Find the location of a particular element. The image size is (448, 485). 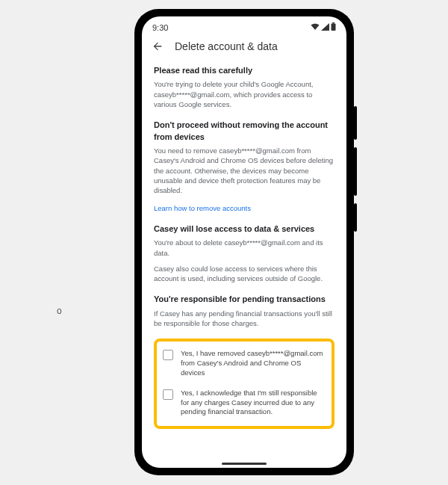

confirmation-checkboxes: Yes, I have removed caseyb*****@gmail.co… is located at coordinates (244, 384).